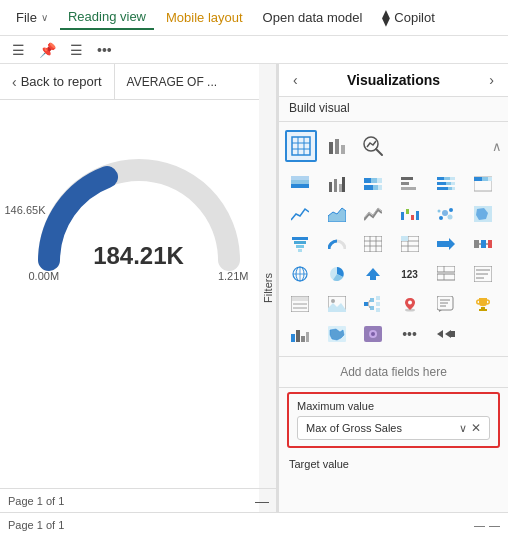 Image resolution: width=508 pixels, height=536 pixels. What do you see at coordinates (301, 146) in the screenshot?
I see `viz-icon-table` at bounding box center [301, 146].